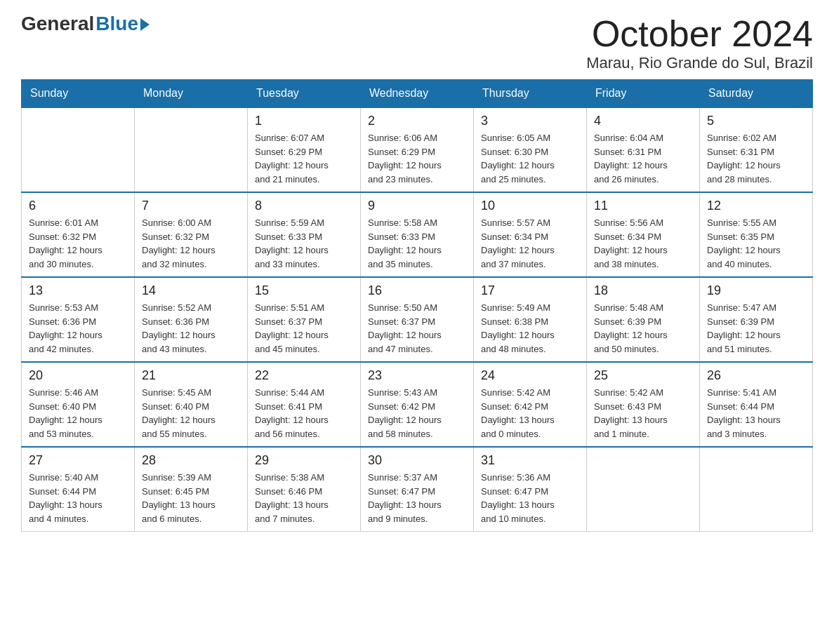 The height and width of the screenshot is (644, 834). I want to click on day-number: 3, so click(530, 121).